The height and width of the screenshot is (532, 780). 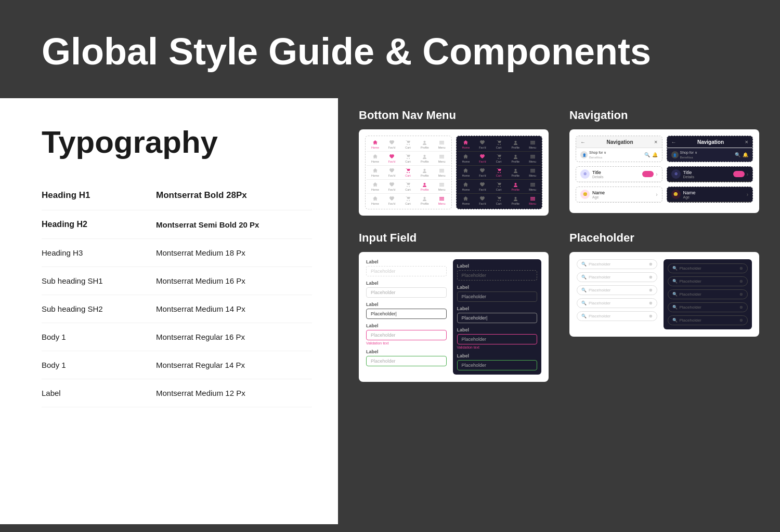 What do you see at coordinates (532, 142) in the screenshot?
I see `menu-icon-d1` at bounding box center [532, 142].